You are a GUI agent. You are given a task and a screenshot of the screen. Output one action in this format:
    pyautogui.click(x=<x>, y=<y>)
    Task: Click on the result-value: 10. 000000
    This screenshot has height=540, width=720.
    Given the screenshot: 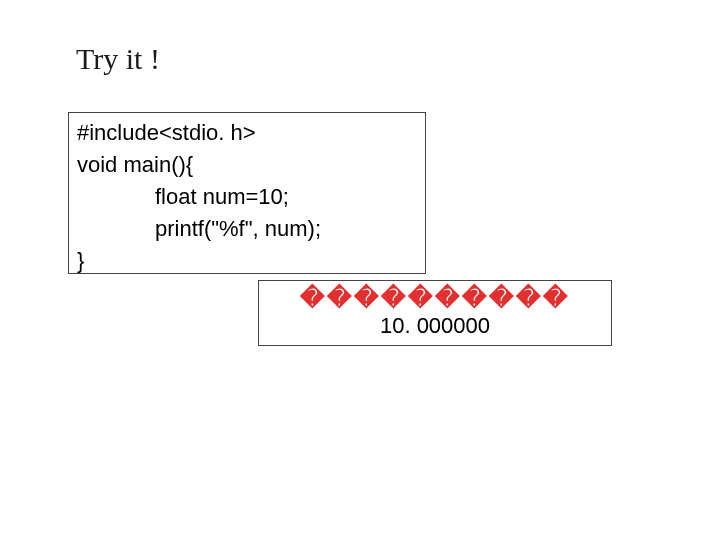 What is the action you would take?
    pyautogui.click(x=435, y=326)
    